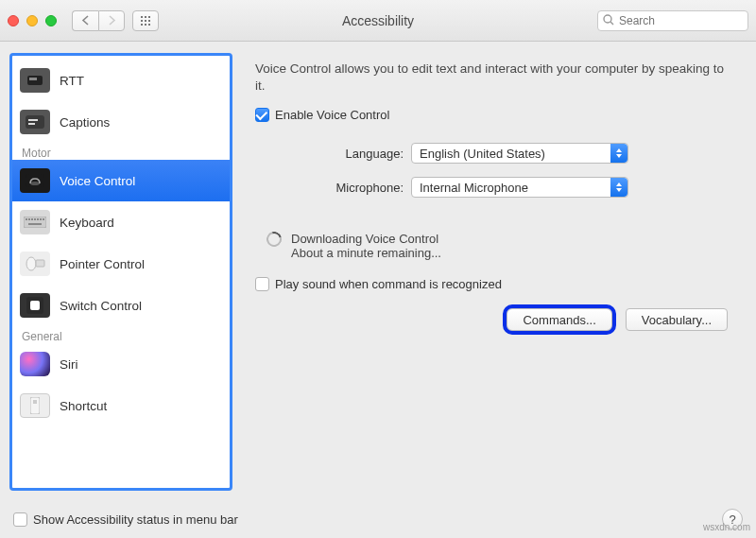 The image size is (756, 538). What do you see at coordinates (32, 21) in the screenshot?
I see `minimize-window-button` at bounding box center [32, 21].